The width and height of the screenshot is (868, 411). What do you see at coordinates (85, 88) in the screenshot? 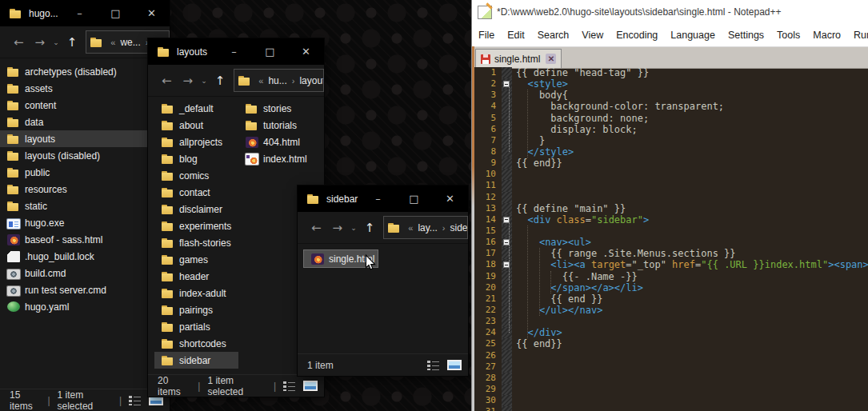
I see `folder-item: assets` at bounding box center [85, 88].